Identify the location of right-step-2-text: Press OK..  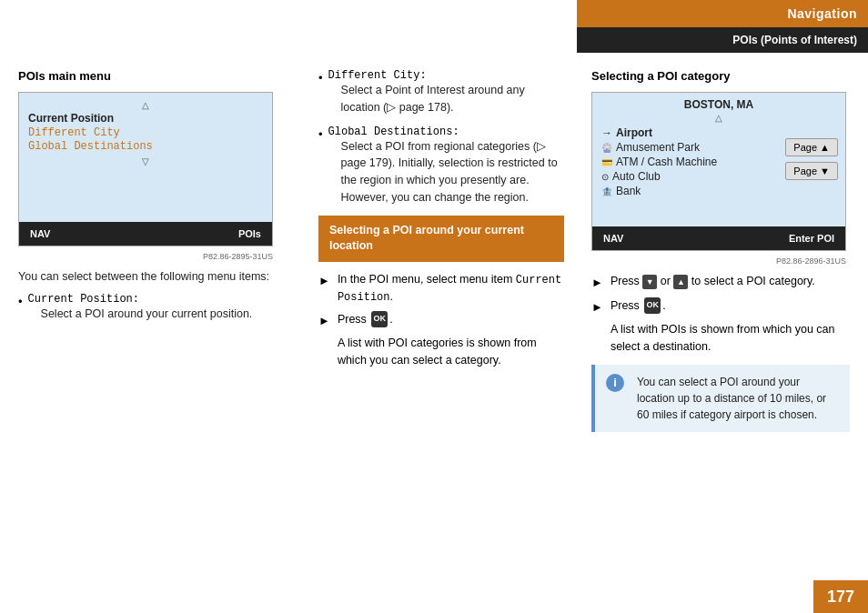
(639, 306).